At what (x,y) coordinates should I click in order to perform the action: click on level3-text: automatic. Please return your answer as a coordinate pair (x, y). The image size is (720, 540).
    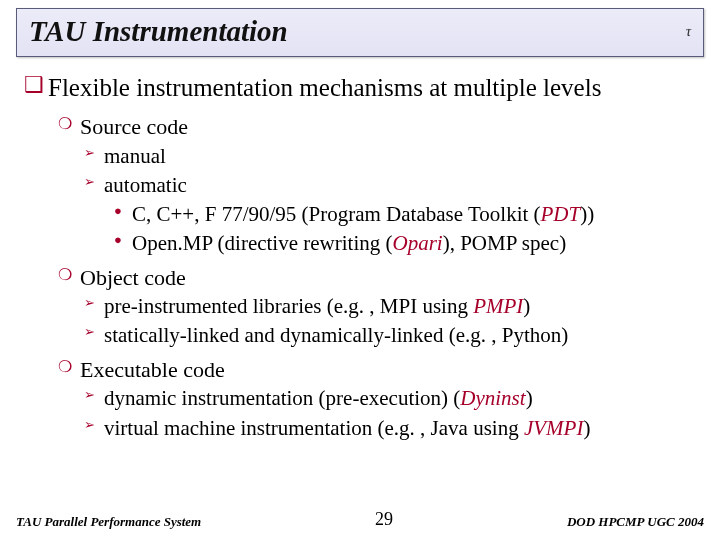
    Looking at the image, I should click on (146, 186).